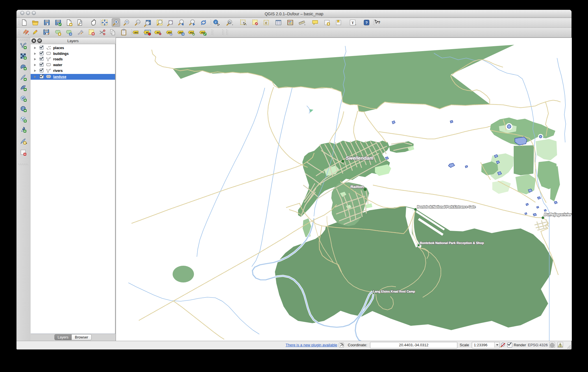  I want to click on svg-text: Swellendam, so click(360, 158).